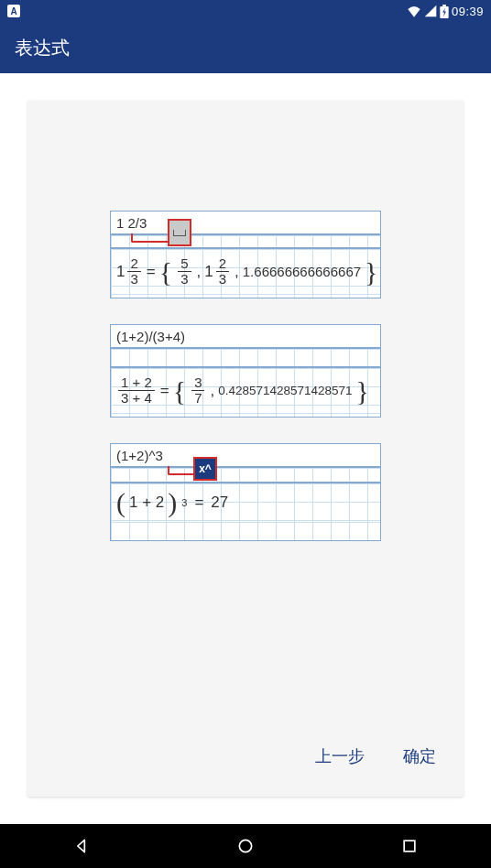 The width and height of the screenshot is (491, 868). I want to click on back-icon, so click(82, 846).